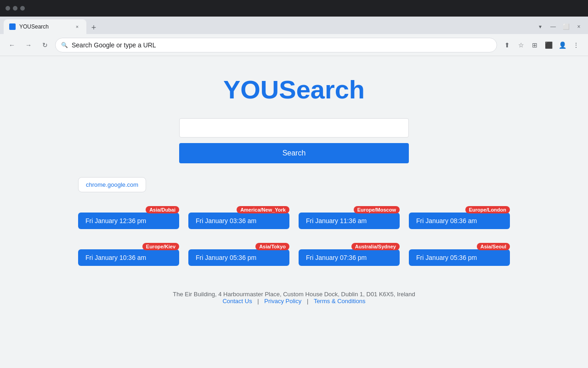 Image resolution: width=588 pixels, height=368 pixels. What do you see at coordinates (521, 45) in the screenshot?
I see `bookmark-button: ☆` at bounding box center [521, 45].